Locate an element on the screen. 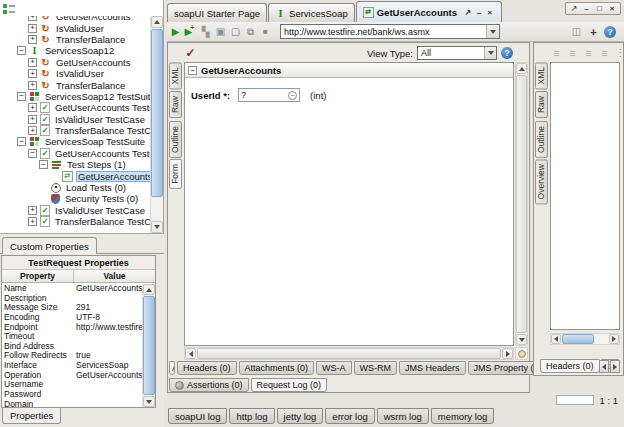 The height and width of the screenshot is (427, 624). request-detail-tab: WS-A is located at coordinates (334, 368).